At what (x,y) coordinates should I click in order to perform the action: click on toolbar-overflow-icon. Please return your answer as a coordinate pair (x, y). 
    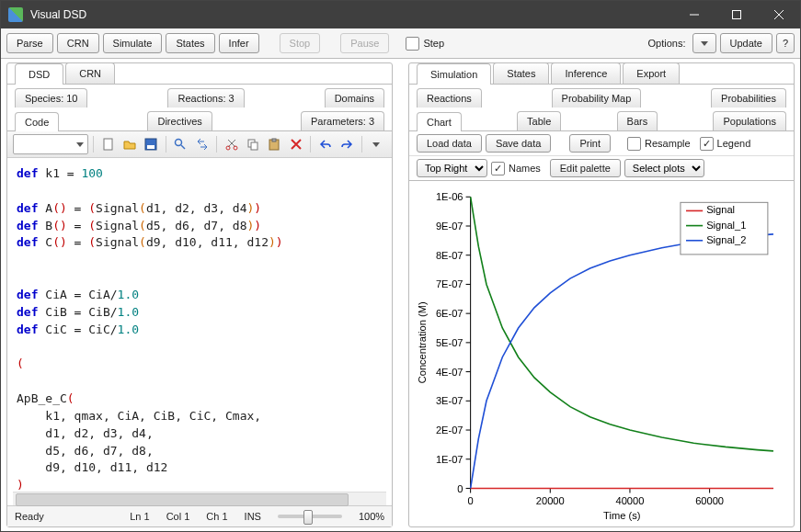
    Looking at the image, I should click on (377, 144).